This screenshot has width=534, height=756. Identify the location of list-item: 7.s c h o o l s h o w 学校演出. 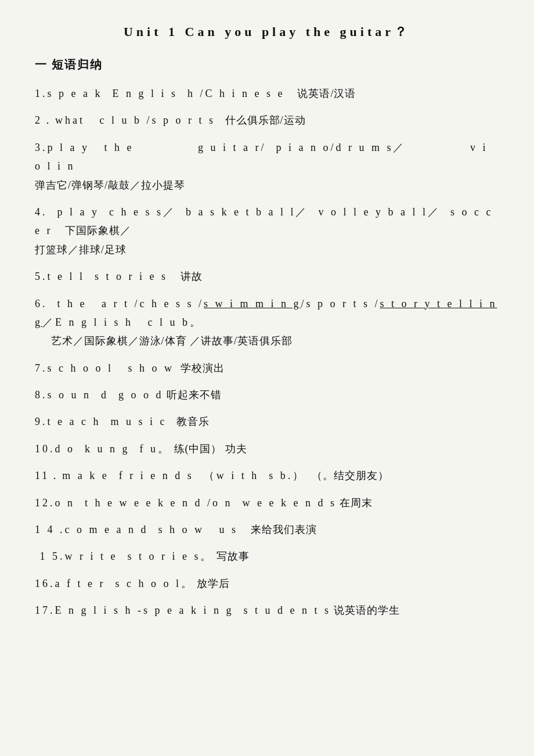
(267, 368).